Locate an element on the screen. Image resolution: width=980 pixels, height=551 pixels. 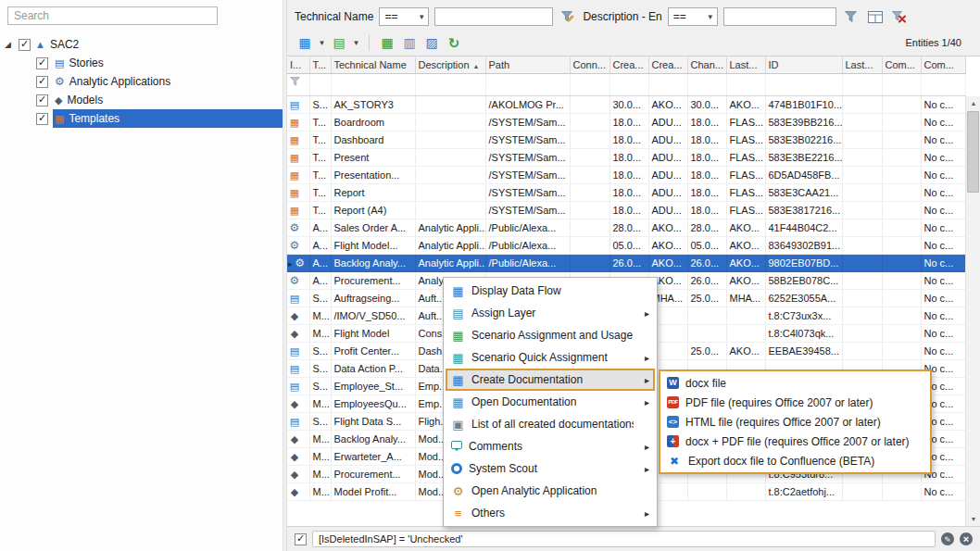
col-last-changed-by: Last... is located at coordinates (746, 65).